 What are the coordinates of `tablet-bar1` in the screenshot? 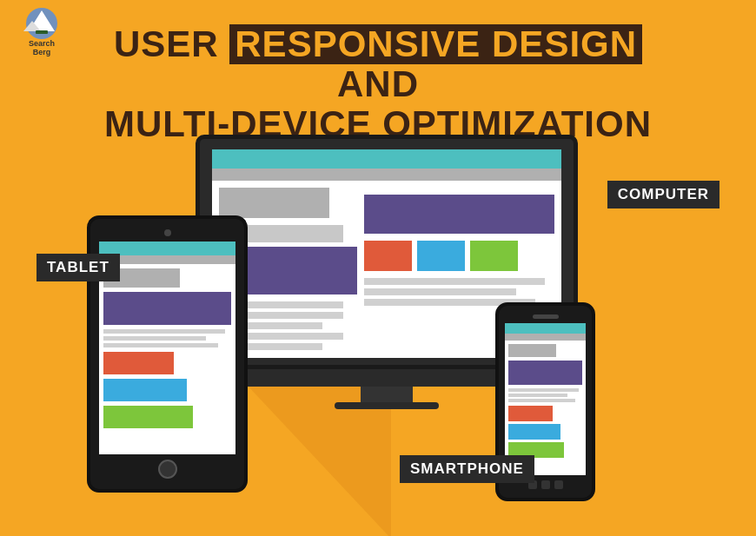 It's located at (164, 332).